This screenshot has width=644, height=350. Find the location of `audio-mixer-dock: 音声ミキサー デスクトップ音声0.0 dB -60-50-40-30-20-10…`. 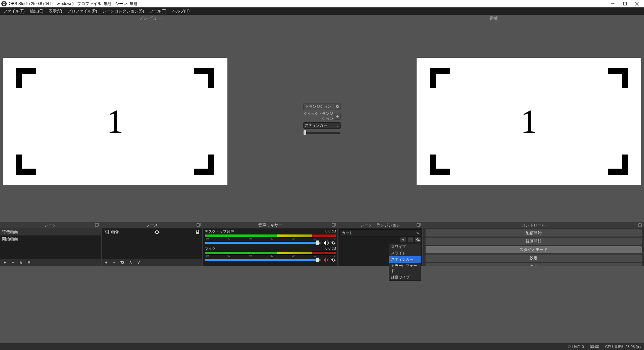

audio-mixer-dock: 音声ミキサー デスクトップ音声0.0 dB -60-50-40-30-20-10… is located at coordinates (270, 244).